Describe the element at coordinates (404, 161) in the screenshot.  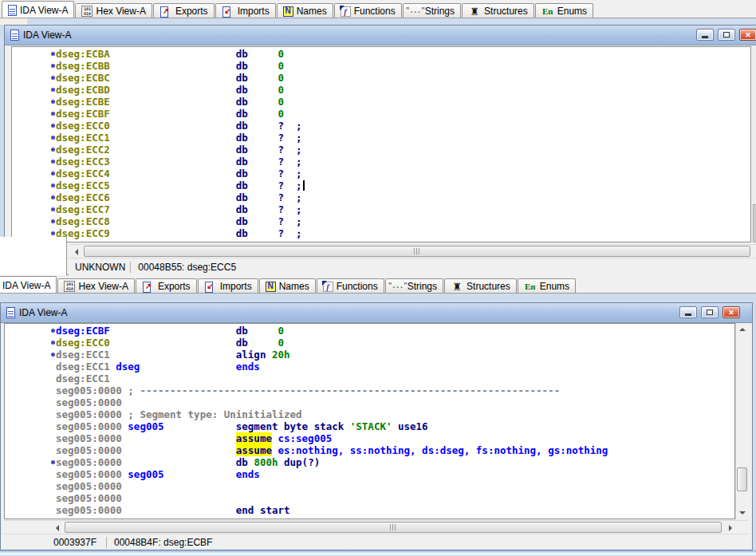
I see `disasm-line: dseg:ECC3 db ? ;` at that location.